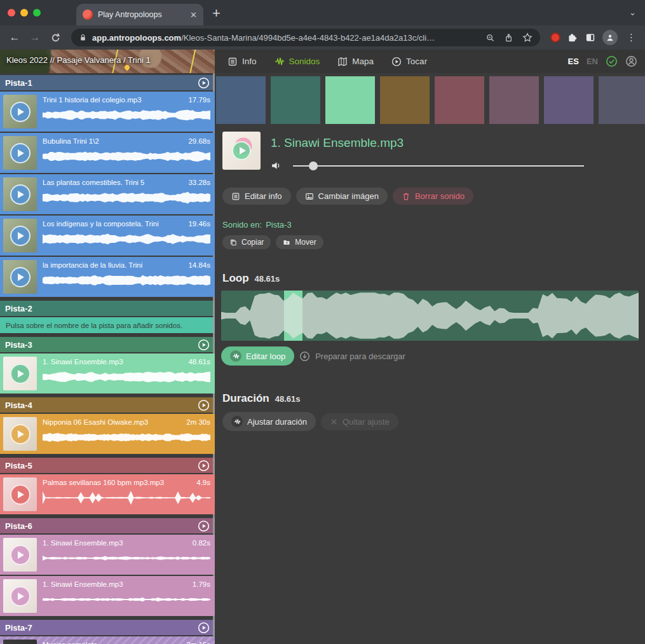 Image resolution: width=645 pixels, height=644 pixels. Describe the element at coordinates (107, 308) in the screenshot. I see `track-header-pista-2: Pista-2` at that location.